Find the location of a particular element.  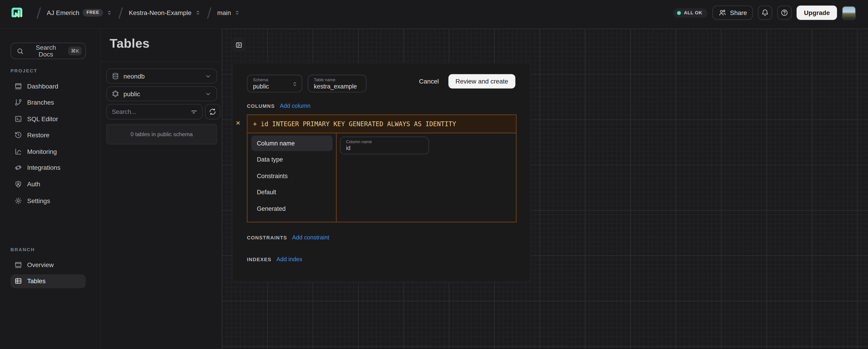

card-actions: Cancel Review and create is located at coordinates (467, 81).